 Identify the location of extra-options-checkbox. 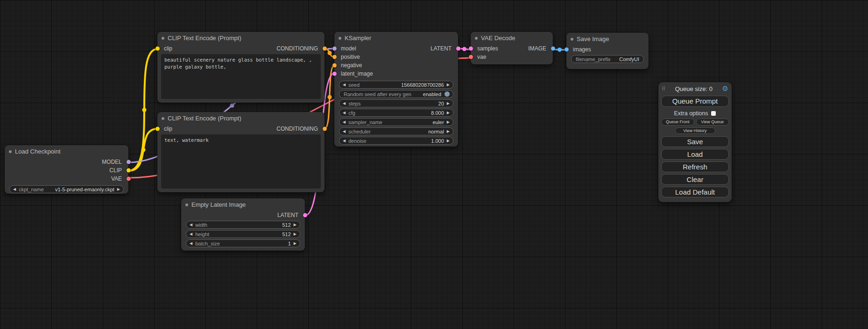
(713, 113).